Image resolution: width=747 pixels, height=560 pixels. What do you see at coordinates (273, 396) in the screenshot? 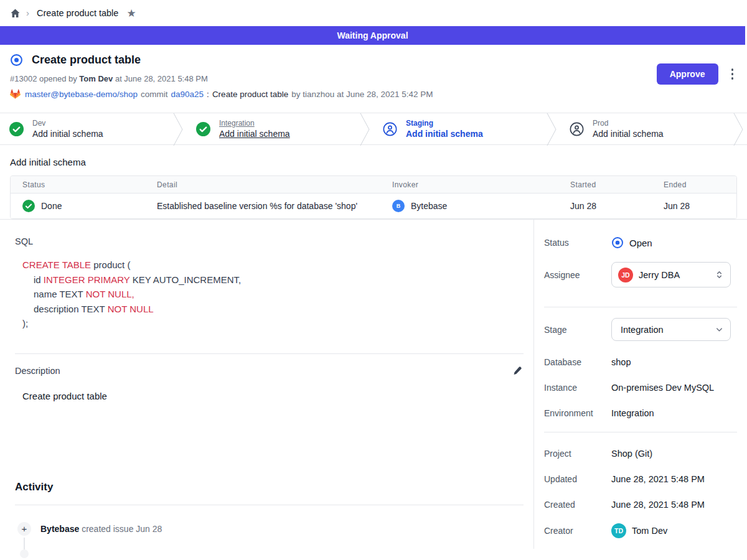
I see `description-text: Create product table` at bounding box center [273, 396].